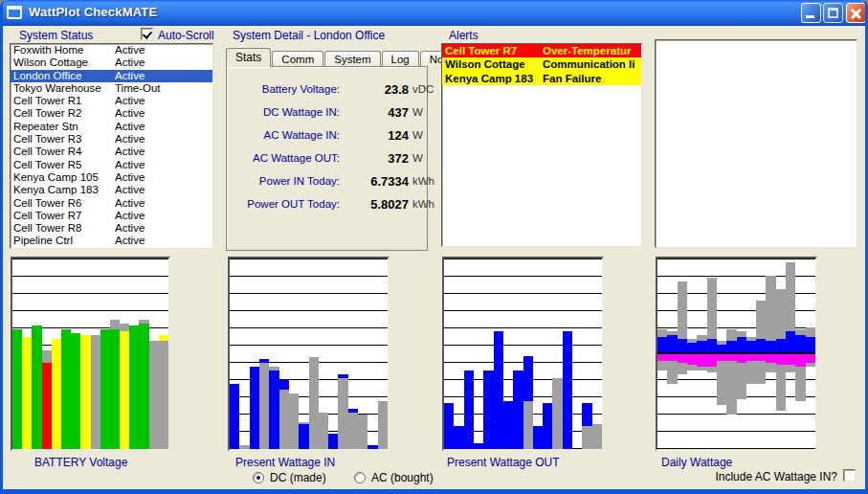 The image size is (868, 494). I want to click on autoscroll-checkbox, so click(147, 34).